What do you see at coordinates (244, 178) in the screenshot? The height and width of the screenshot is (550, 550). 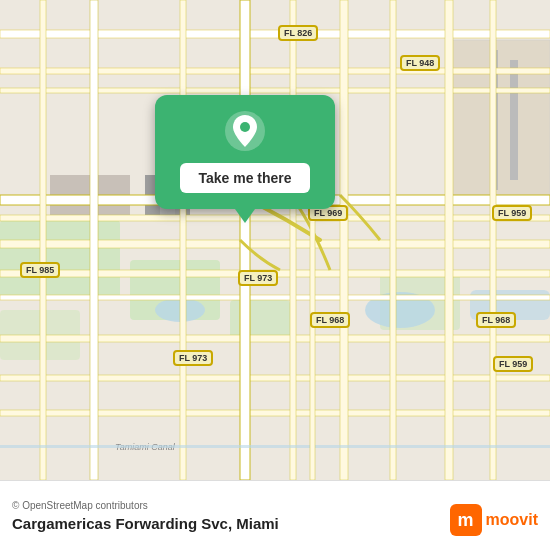 I see `take-me-there-button: Take me there` at bounding box center [244, 178].